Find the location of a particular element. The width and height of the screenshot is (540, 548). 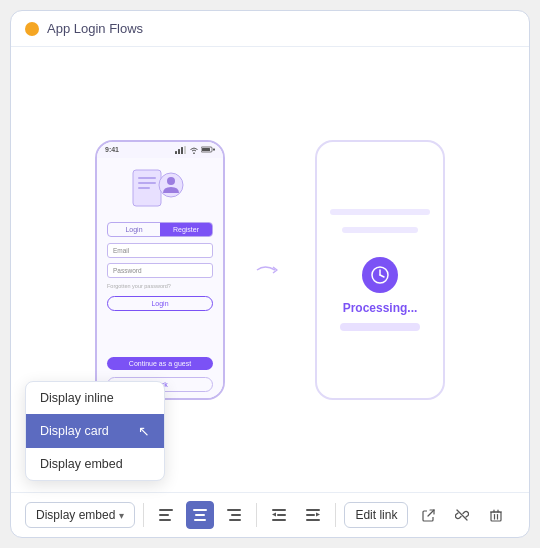

external-link-icon is located at coordinates (428, 516).